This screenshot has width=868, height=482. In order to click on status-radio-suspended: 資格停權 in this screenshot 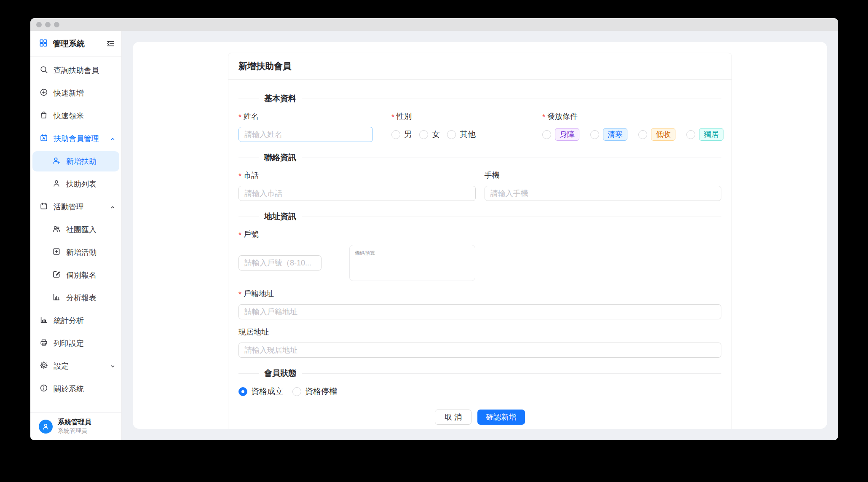, I will do `click(315, 391)`.